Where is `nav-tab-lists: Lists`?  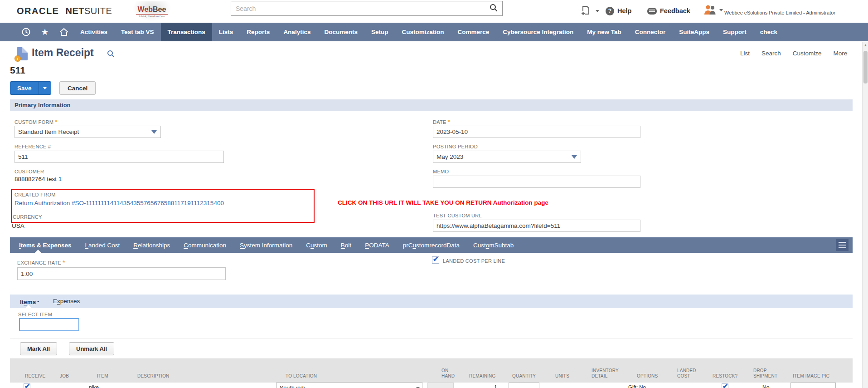 nav-tab-lists: Lists is located at coordinates (226, 32).